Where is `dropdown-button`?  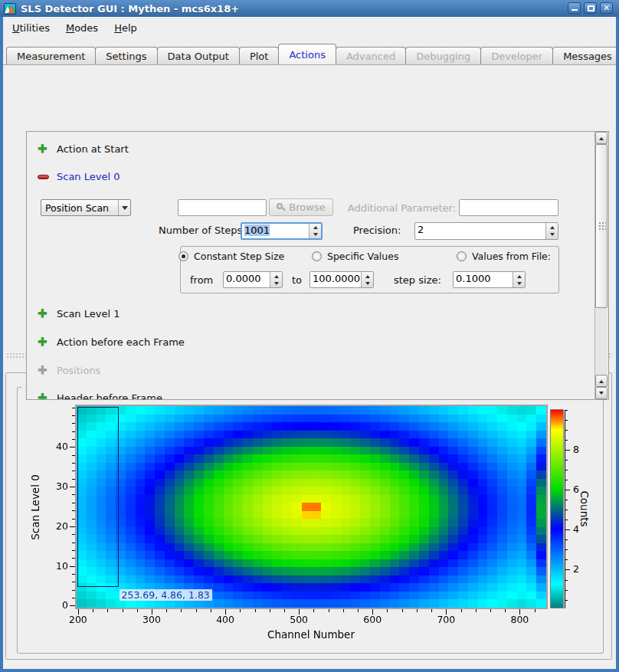
dropdown-button is located at coordinates (124, 208).